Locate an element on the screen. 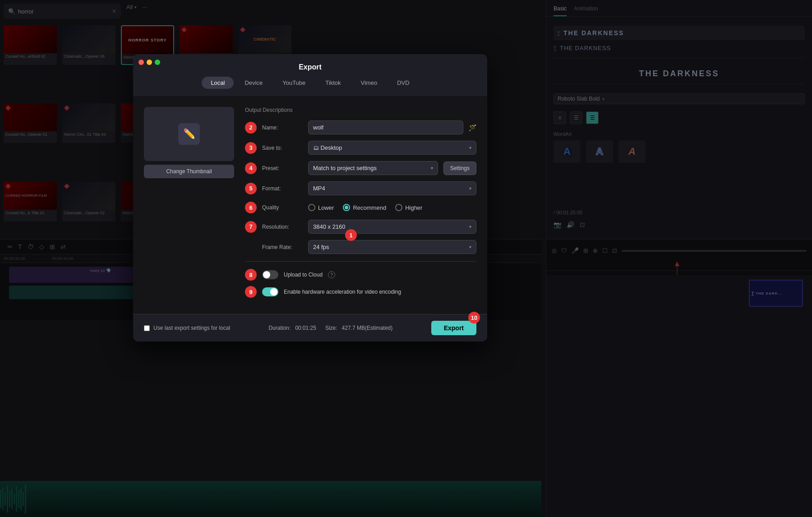 The image size is (812, 517). quality-recommend-option: Recommend is located at coordinates (364, 208).